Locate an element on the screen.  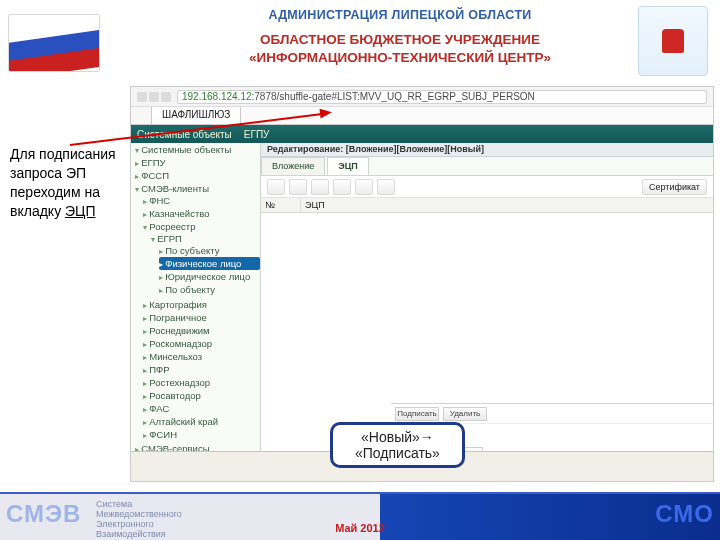
sidebar-tree: Системные объекты ЕГПУ ФССП СМЭВ-клиенты… is located at coordinates (196, 297).